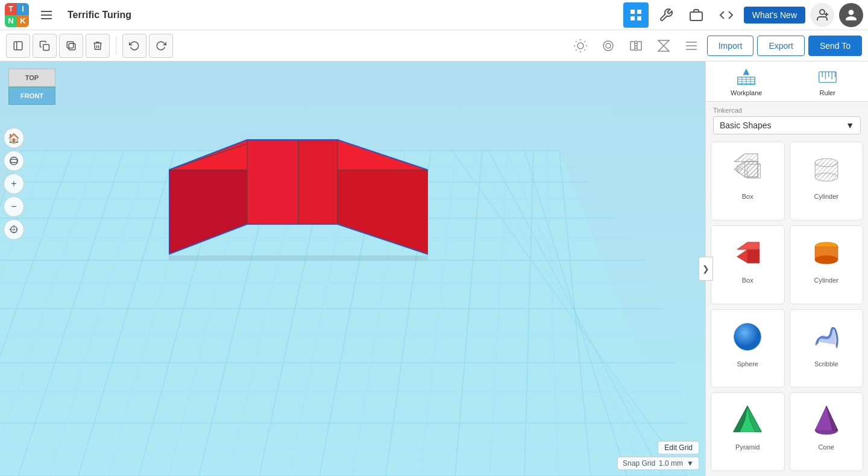  What do you see at coordinates (696, 15) in the screenshot?
I see `gallery-button` at bounding box center [696, 15].